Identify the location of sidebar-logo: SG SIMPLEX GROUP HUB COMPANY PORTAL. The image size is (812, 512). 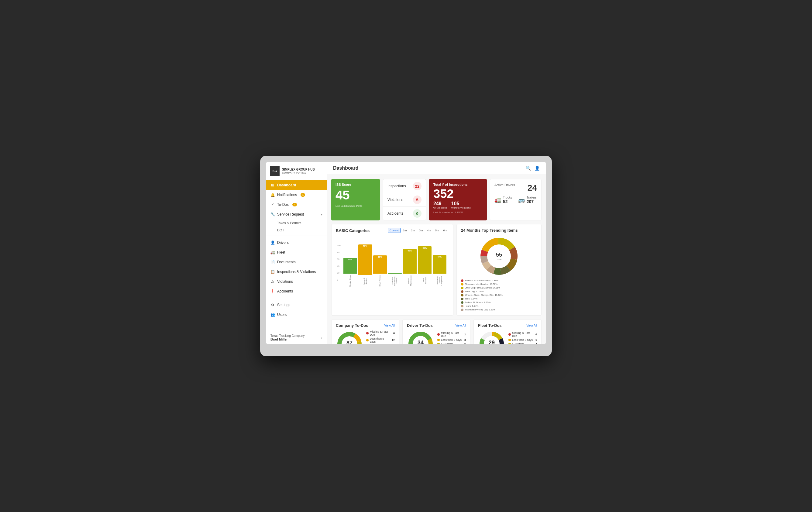
(296, 171).